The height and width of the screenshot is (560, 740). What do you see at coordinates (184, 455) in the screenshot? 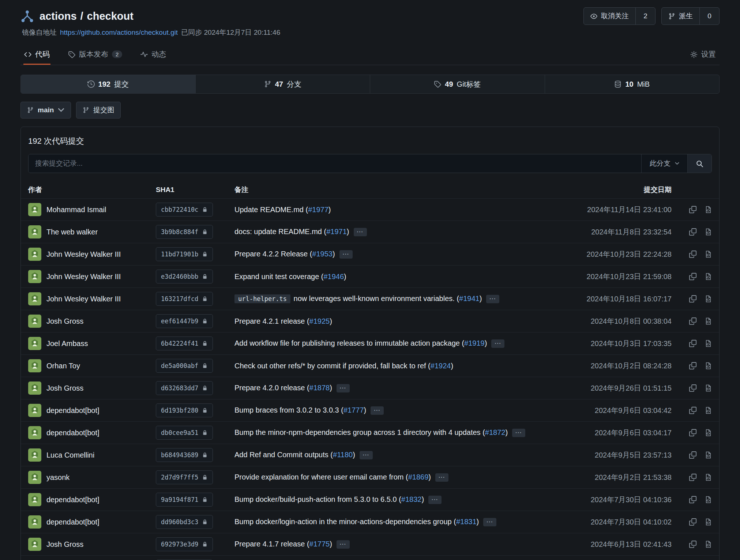
I see `commit-sha-button: b684943689` at bounding box center [184, 455].